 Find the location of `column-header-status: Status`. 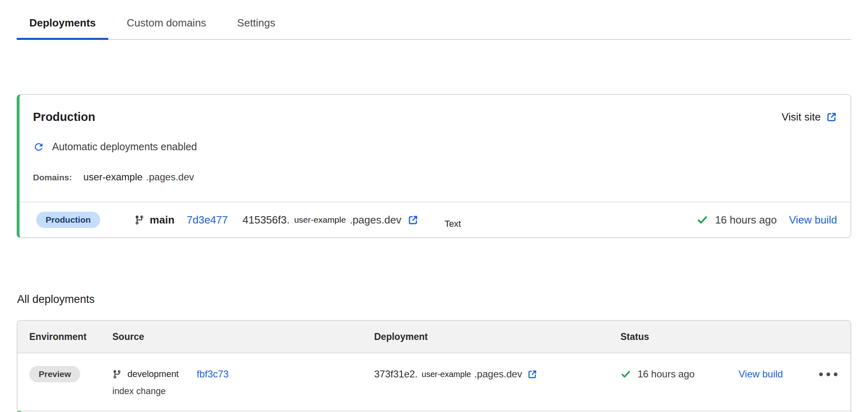

column-header-status: Status is located at coordinates (671, 337).